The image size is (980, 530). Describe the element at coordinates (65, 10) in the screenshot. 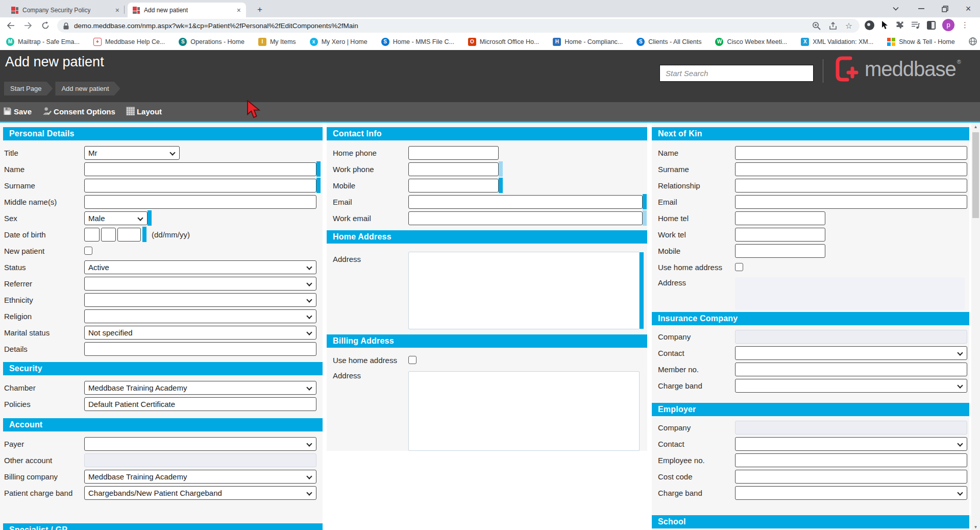

I see `tab-company-security-policy: Company Security Policy×` at that location.